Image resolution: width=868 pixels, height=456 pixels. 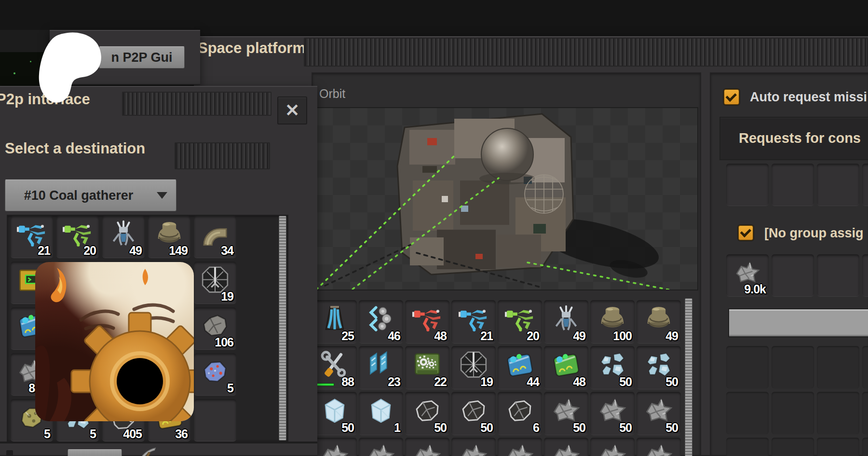 What do you see at coordinates (335, 414) in the screenshot?
I see `inventory-slot-icecube: 50` at bounding box center [335, 414].